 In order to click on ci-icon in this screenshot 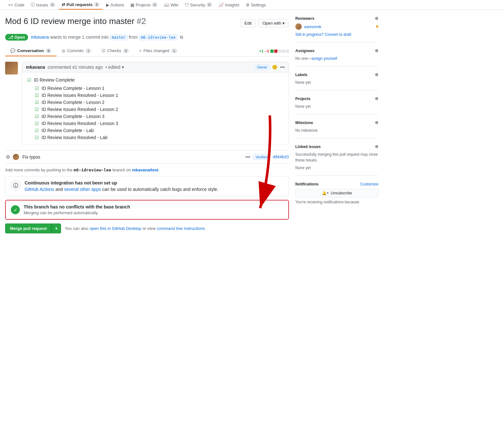, I will do `click(16, 185)`.